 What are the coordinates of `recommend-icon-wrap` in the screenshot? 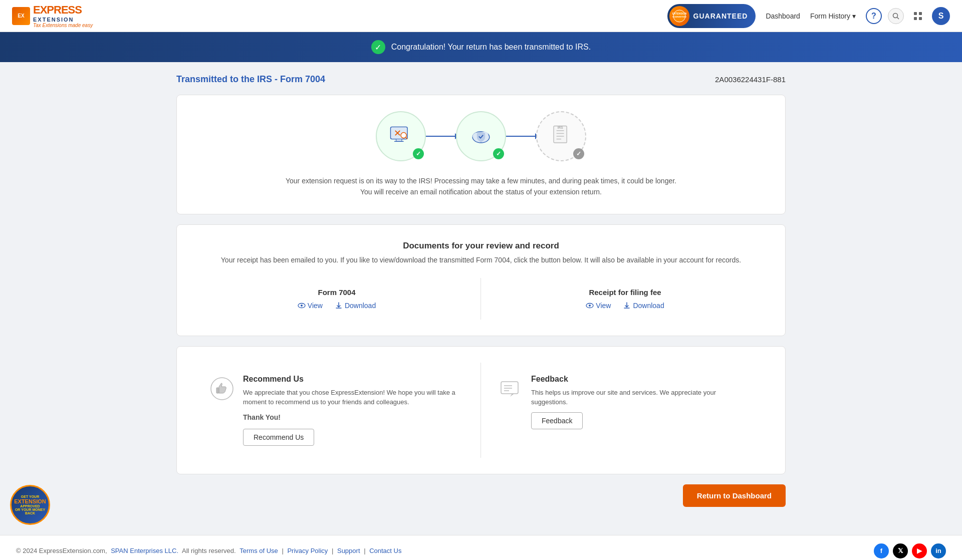 It's located at (222, 388).